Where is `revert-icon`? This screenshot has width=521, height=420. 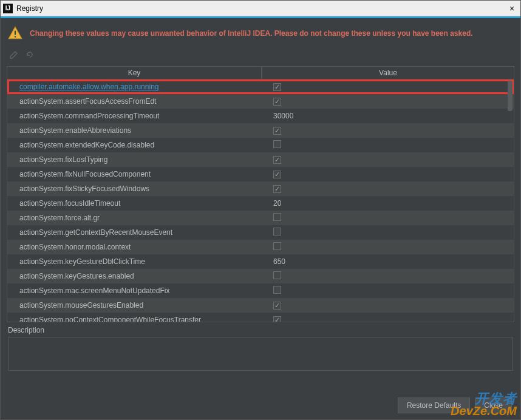 revert-icon is located at coordinates (30, 56).